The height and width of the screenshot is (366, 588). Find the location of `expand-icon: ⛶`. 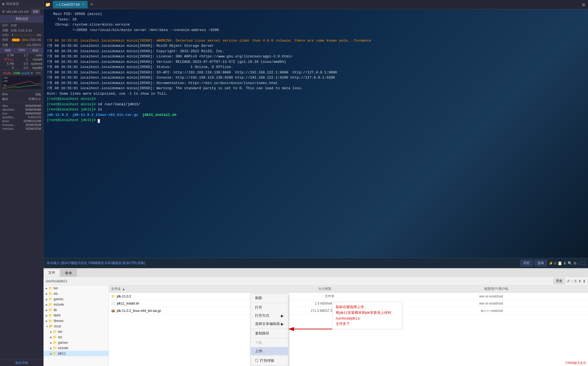

expand-icon: ⛶ is located at coordinates (583, 263).